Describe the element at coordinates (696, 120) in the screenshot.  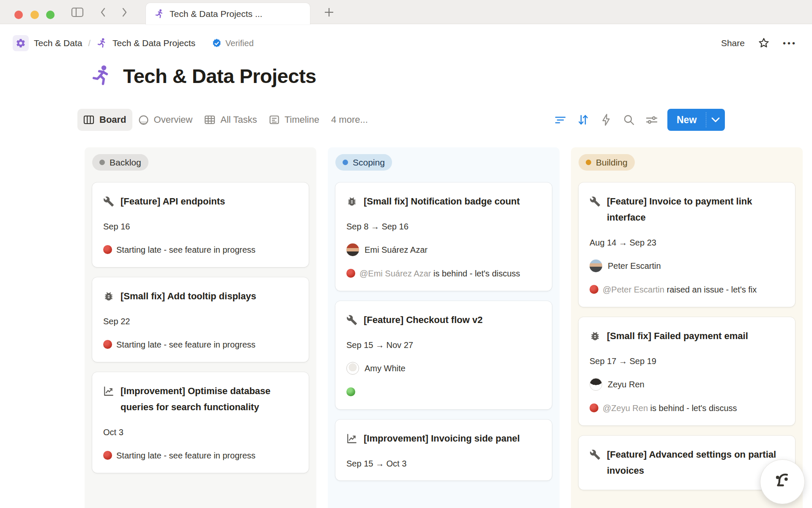
I see `new-button: New` at that location.